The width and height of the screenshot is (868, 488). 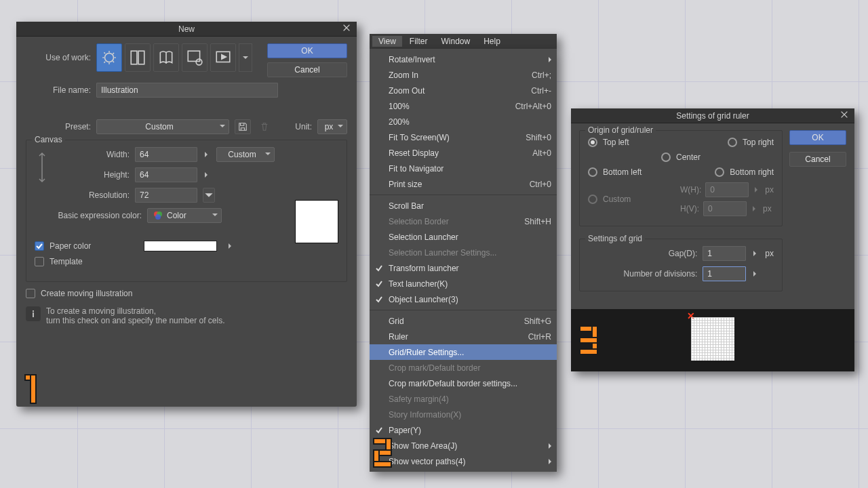 I want to click on gap-input, so click(x=724, y=253).